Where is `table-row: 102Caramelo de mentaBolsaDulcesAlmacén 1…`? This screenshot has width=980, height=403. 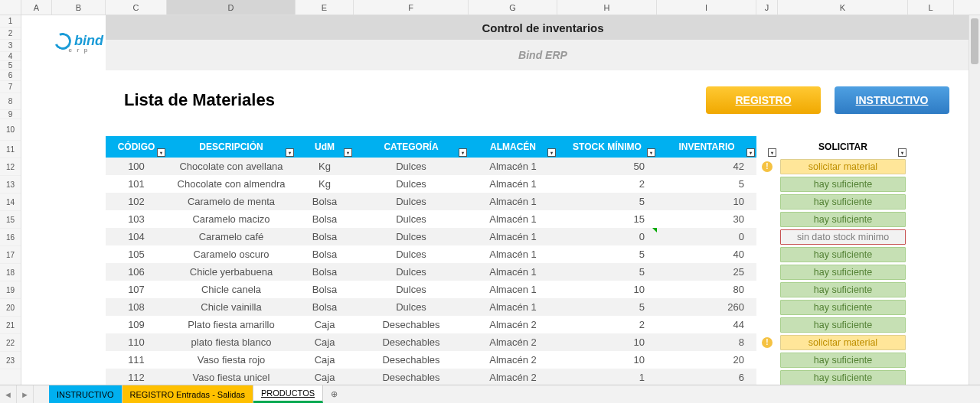
table-row: 102Caramelo de mentaBolsaDulcesAlmacén 1… is located at coordinates (501, 202).